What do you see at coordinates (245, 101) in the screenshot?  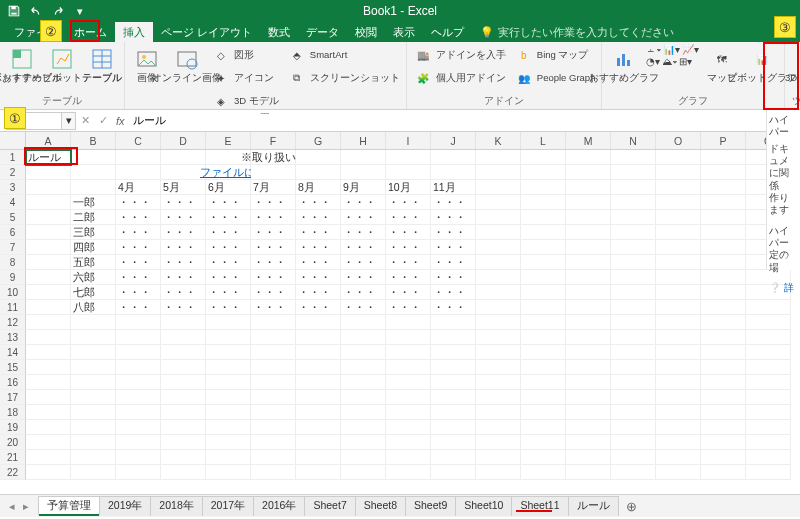 I see `3dmodel-button: ◈3D モデル` at bounding box center [245, 101].